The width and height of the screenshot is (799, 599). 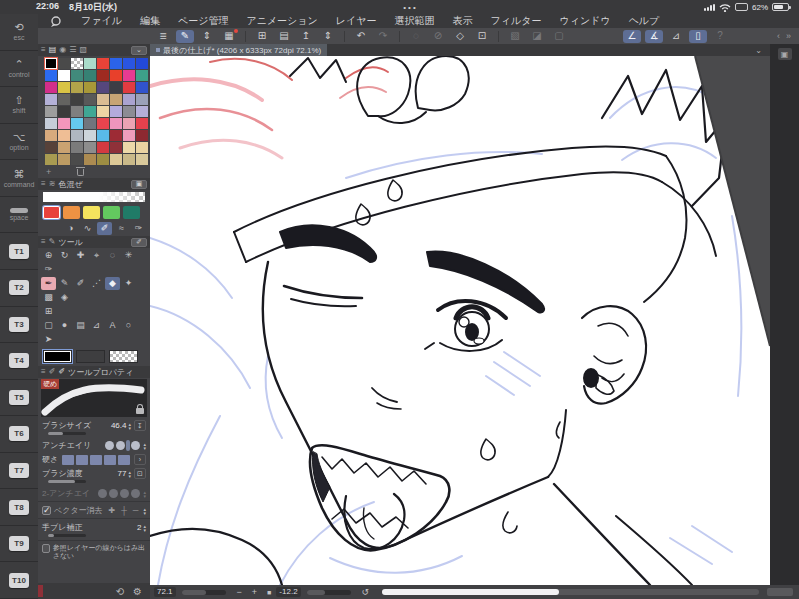 I want to click on menu-item-1: ファイル, so click(x=102, y=21).